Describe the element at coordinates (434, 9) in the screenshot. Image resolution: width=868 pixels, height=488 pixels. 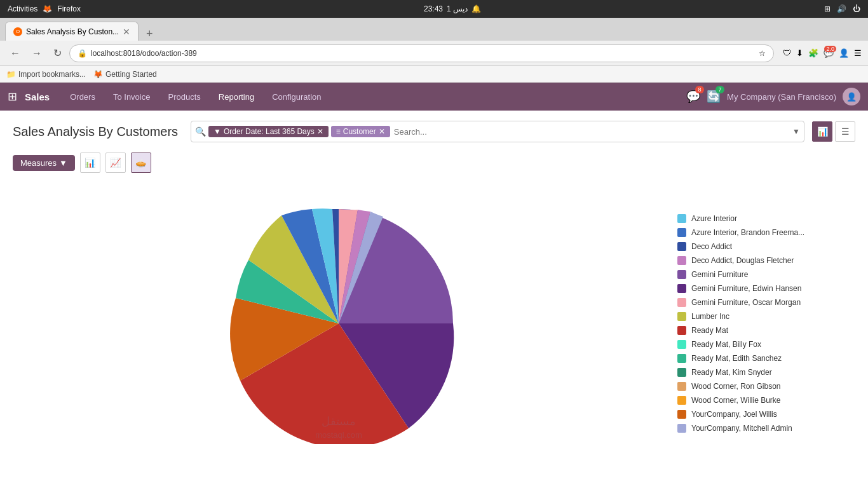
I see `os-bar: Activities 🦊 Firefox 23:43 1 ديس 🔔 ⊞ 🔊 ⏻` at that location.